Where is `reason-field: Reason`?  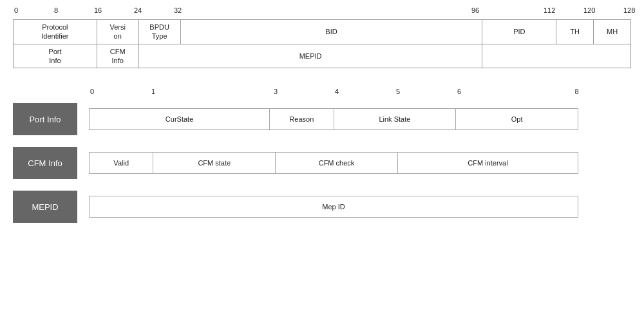 reason-field: Reason is located at coordinates (301, 119).